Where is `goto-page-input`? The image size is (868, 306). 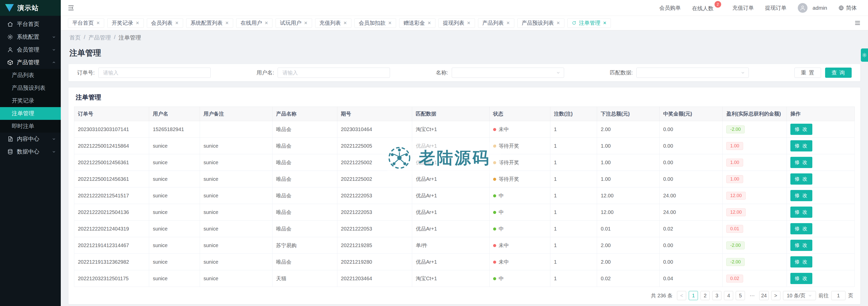
goto-page-input is located at coordinates (838, 296).